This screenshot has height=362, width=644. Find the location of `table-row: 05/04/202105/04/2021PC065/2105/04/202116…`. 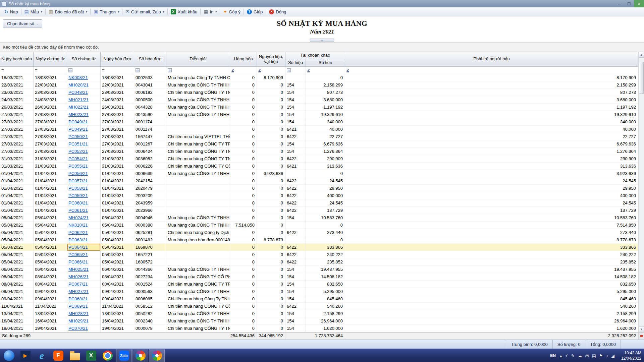

table-row: 05/04/202105/04/2021PC065/2105/04/202116… is located at coordinates (319, 255).